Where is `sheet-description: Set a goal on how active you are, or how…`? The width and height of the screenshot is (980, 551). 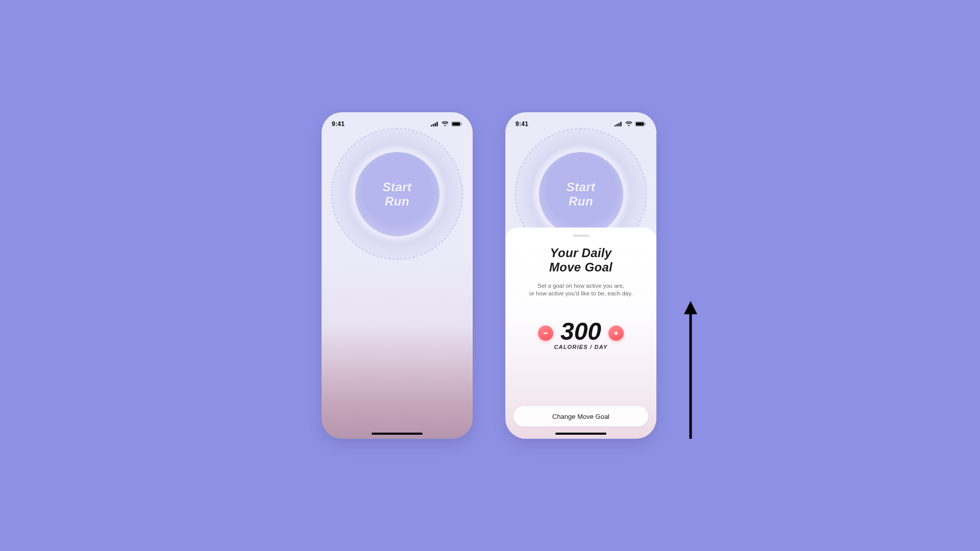 sheet-description: Set a goal on how active you are, or how… is located at coordinates (581, 290).